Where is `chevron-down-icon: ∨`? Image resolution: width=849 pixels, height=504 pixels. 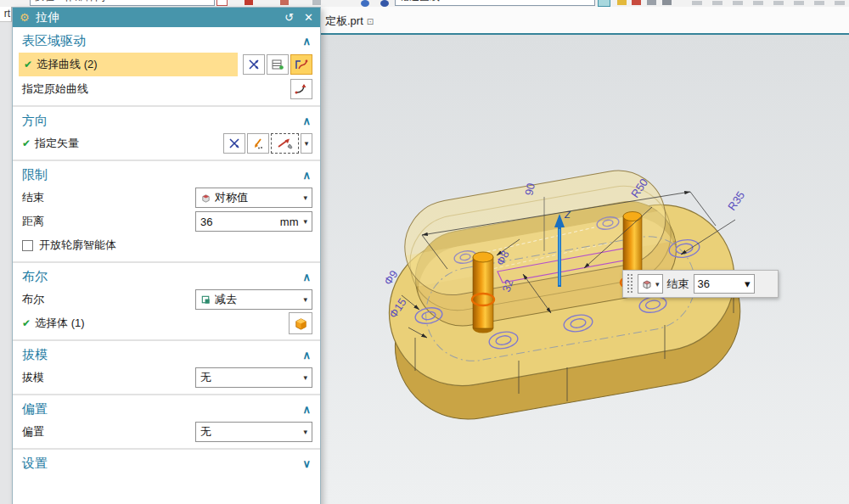
chevron-down-icon: ∨ is located at coordinates (306, 463).